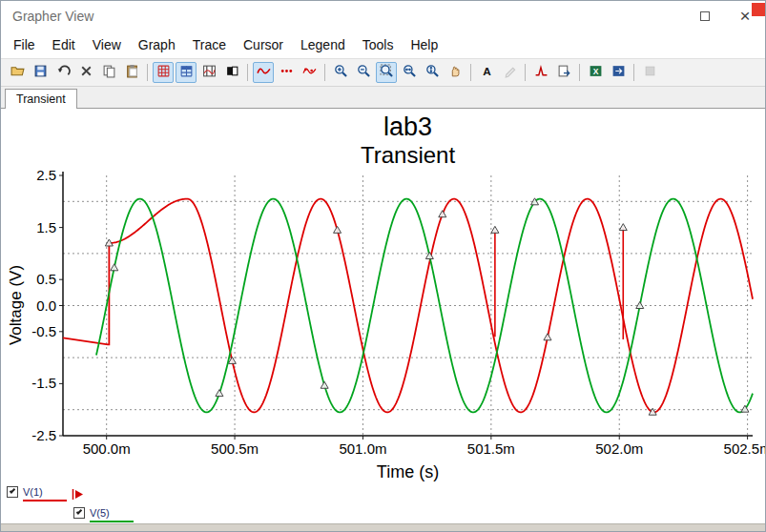  What do you see at coordinates (186, 72) in the screenshot?
I see `show-legend-button` at bounding box center [186, 72].